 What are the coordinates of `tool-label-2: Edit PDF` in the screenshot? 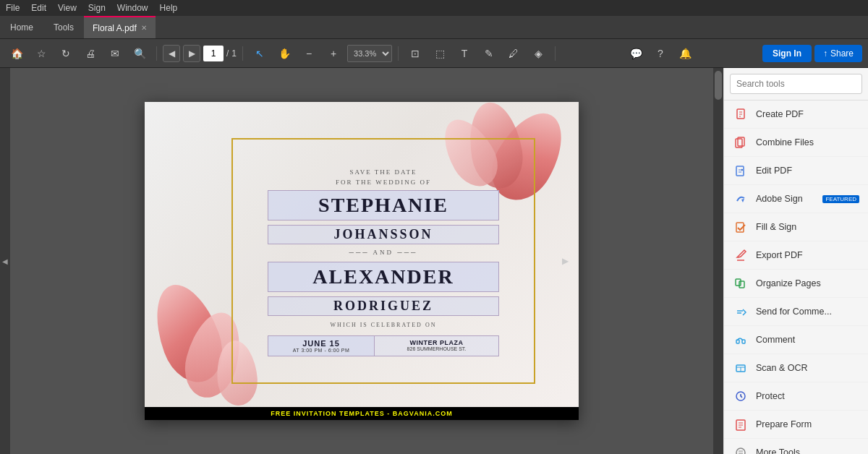 It's located at (807, 171).